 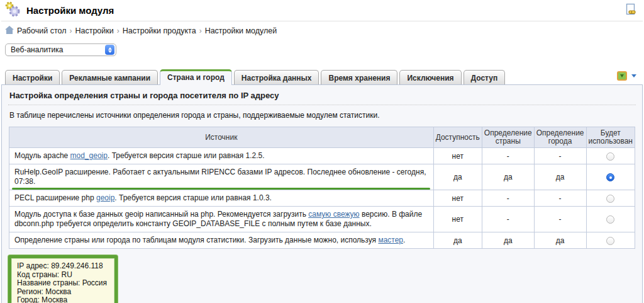 What do you see at coordinates (560, 137) in the screenshot?
I see `col-header-city: Определение города` at bounding box center [560, 137].